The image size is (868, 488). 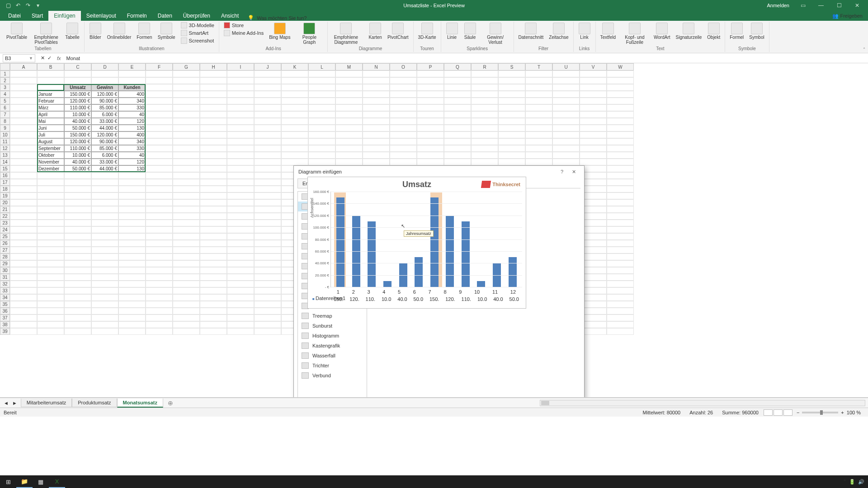 What do you see at coordinates (452, 32) in the screenshot?
I see `sparkline-line-button: Linie` at bounding box center [452, 32].